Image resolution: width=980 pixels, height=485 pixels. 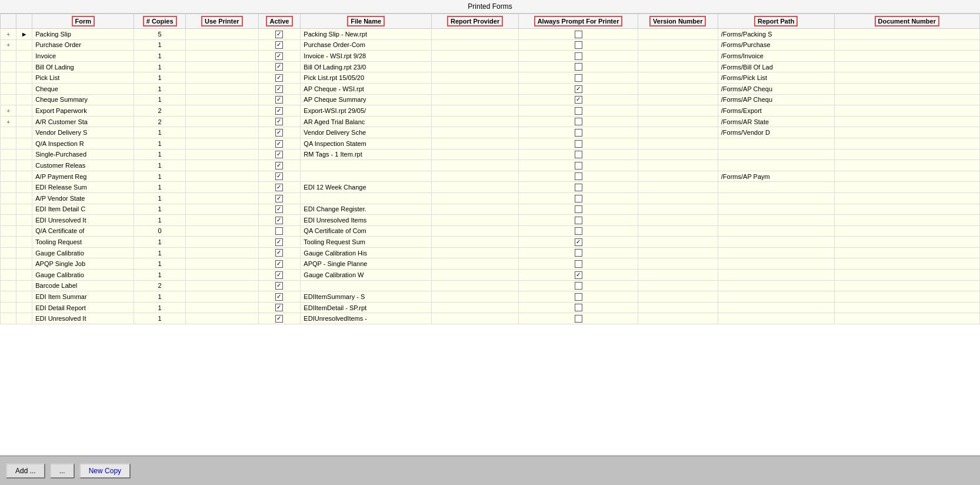 What do you see at coordinates (491, 275) in the screenshot?
I see `table-row: Gauge Calibratio1Gauge Calibration W` at bounding box center [491, 275].